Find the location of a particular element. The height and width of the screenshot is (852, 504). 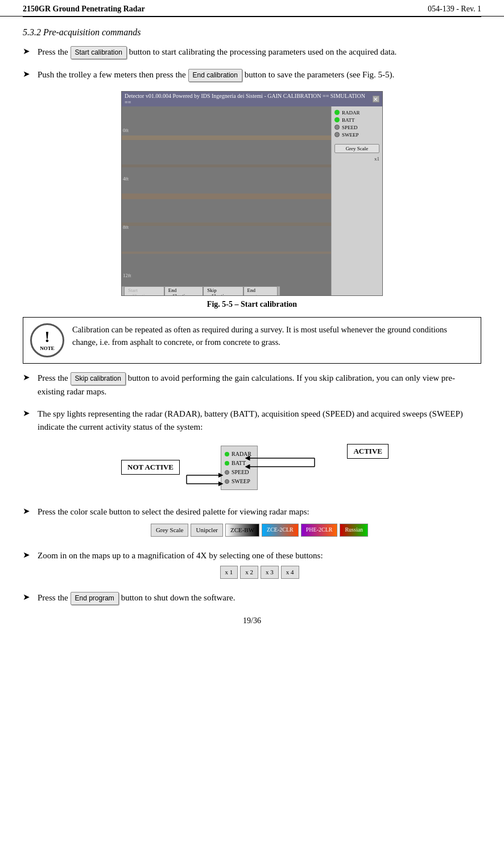

zoom-x2-btn: x 2 is located at coordinates (249, 573).